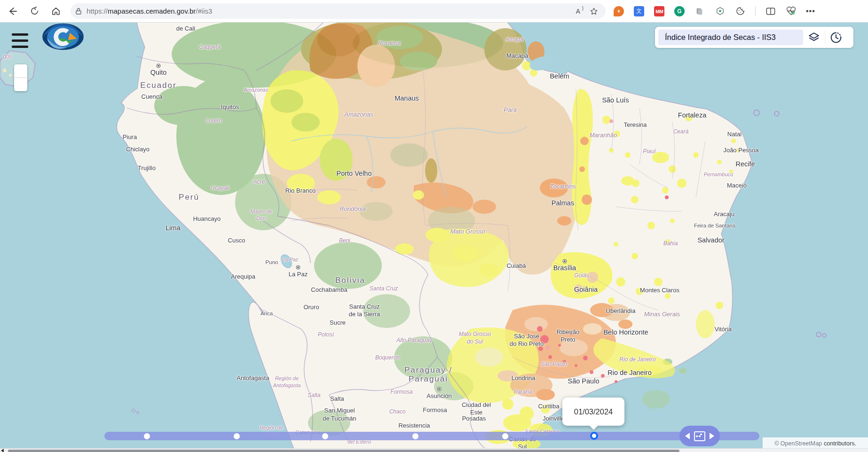 The image size is (868, 452). I want to click on zoom-in-button, so click(21, 71).